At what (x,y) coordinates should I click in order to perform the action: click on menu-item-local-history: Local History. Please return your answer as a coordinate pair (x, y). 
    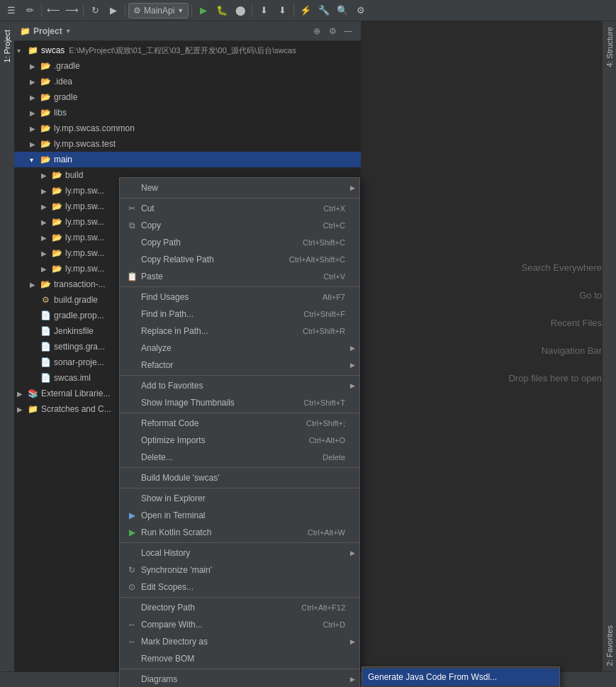
    Looking at the image, I should click on (240, 553).